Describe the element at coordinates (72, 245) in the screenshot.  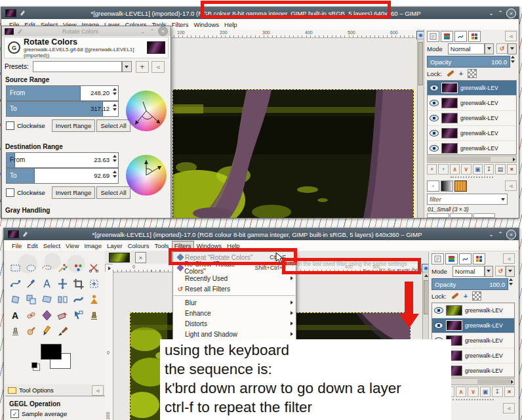
I see `menu-view: View` at that location.